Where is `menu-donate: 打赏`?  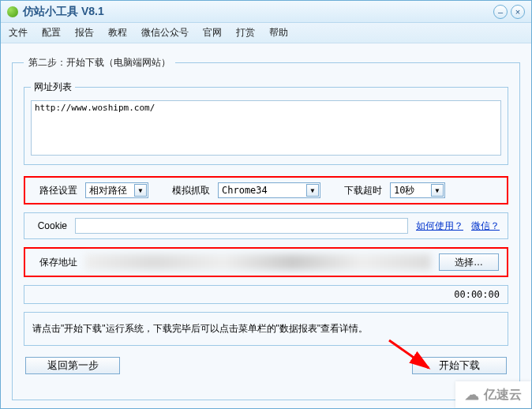
menu-donate: 打赏 is located at coordinates (245, 33).